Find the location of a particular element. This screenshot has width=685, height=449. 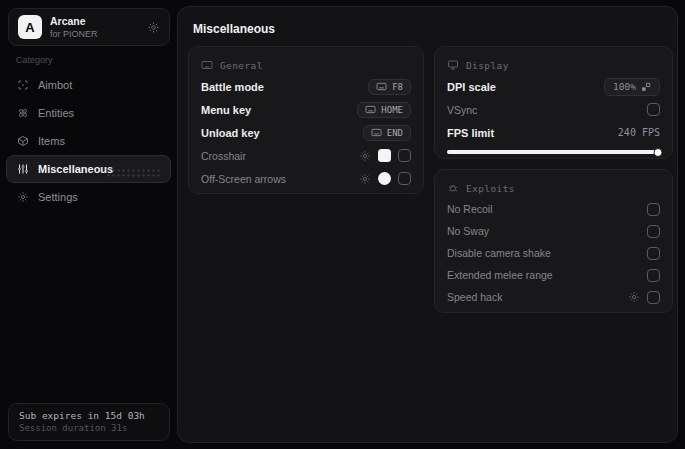

crosshair-label: Crosshair is located at coordinates (280, 156).